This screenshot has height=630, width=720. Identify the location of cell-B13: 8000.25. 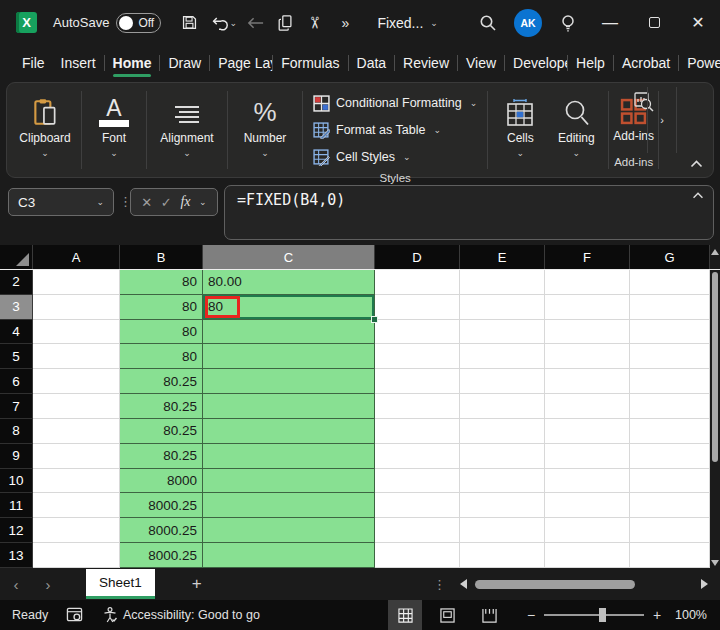
(162, 556).